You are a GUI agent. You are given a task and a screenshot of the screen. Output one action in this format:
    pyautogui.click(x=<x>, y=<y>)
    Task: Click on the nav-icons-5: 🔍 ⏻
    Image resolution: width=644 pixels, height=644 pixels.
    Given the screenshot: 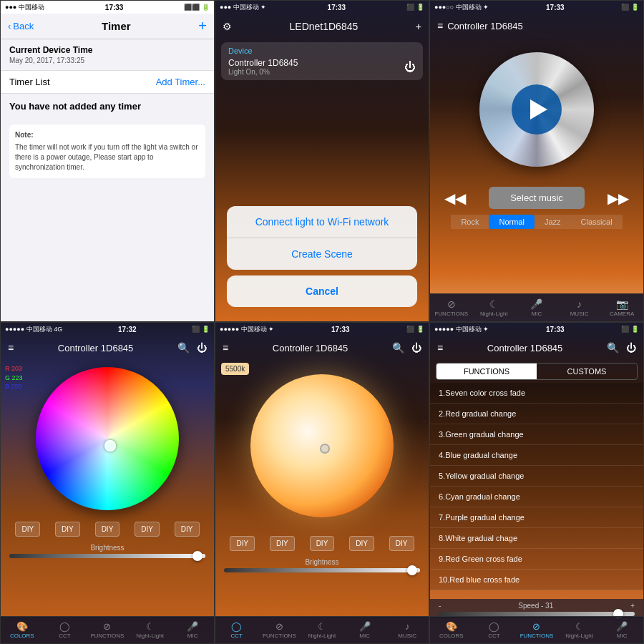 What is the action you would take?
    pyautogui.click(x=406, y=348)
    